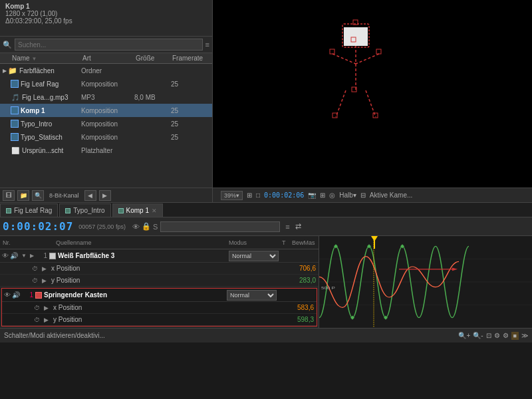 This screenshot has height=399, width=532. What do you see at coordinates (146, 226) in the screenshot?
I see `lock-icon: 🔒` at bounding box center [146, 226].